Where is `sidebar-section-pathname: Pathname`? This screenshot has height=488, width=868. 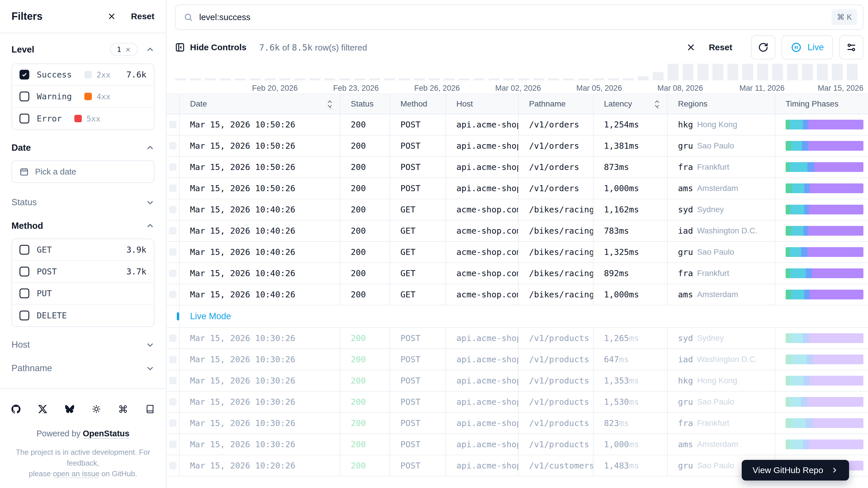
sidebar-section-pathname: Pathname is located at coordinates (83, 368).